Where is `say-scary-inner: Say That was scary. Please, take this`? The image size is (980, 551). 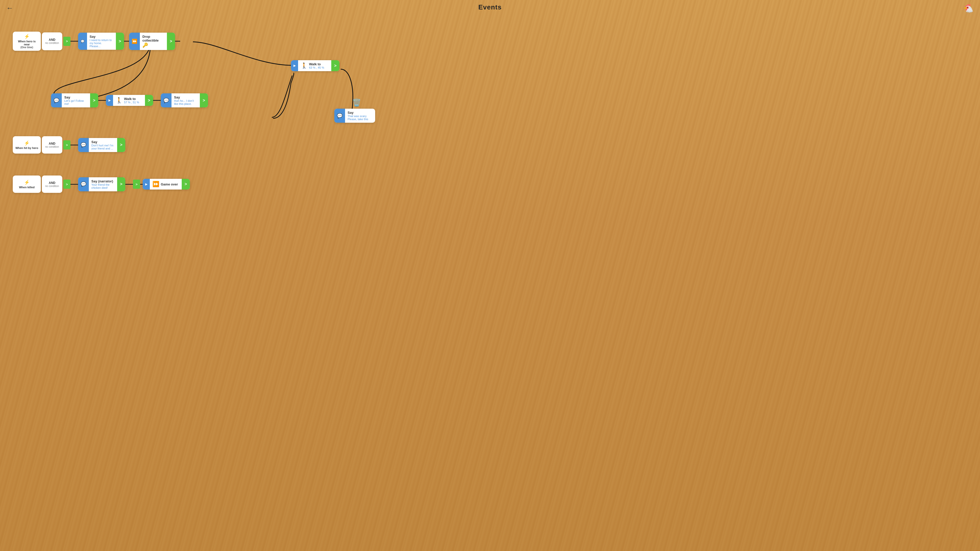 say-scary-inner: Say That was scary. Please, take this is located at coordinates (358, 116).